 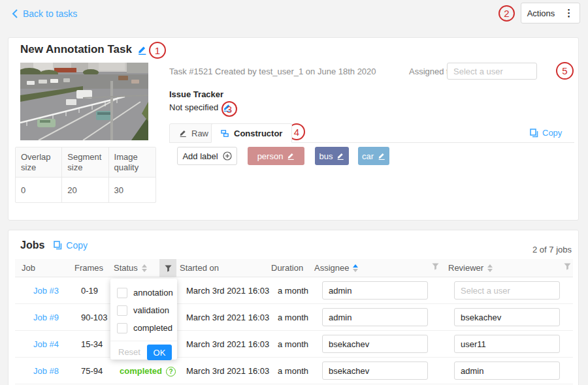 What do you see at coordinates (85, 190) in the screenshot?
I see `param-value-segment: 20` at bounding box center [85, 190].